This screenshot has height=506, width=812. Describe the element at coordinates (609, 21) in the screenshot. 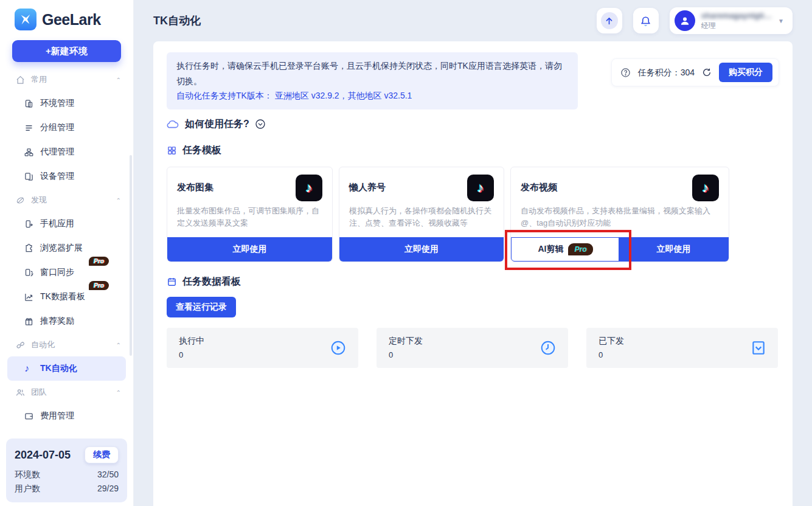

I see `upgrade-button` at that location.